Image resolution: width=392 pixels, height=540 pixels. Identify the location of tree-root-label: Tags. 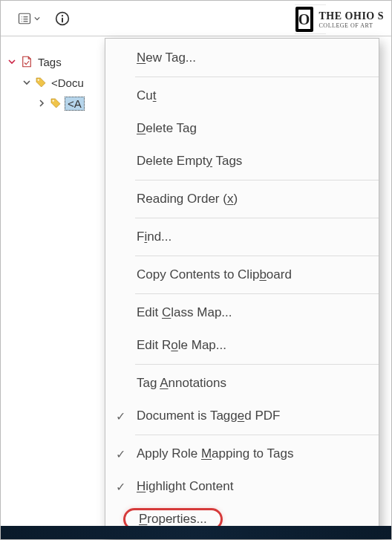
(50, 62).